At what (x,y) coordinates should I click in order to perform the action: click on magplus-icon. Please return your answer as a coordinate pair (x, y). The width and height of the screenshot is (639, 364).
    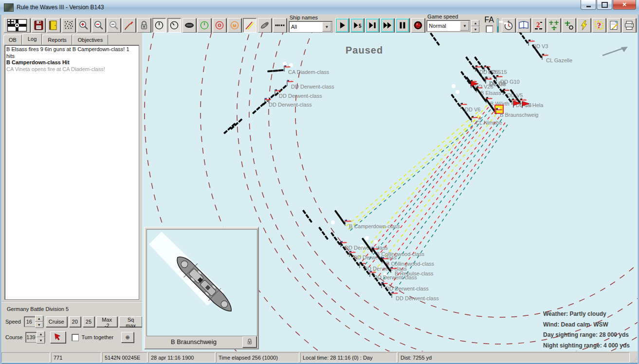
    Looking at the image, I should click on (84, 25).